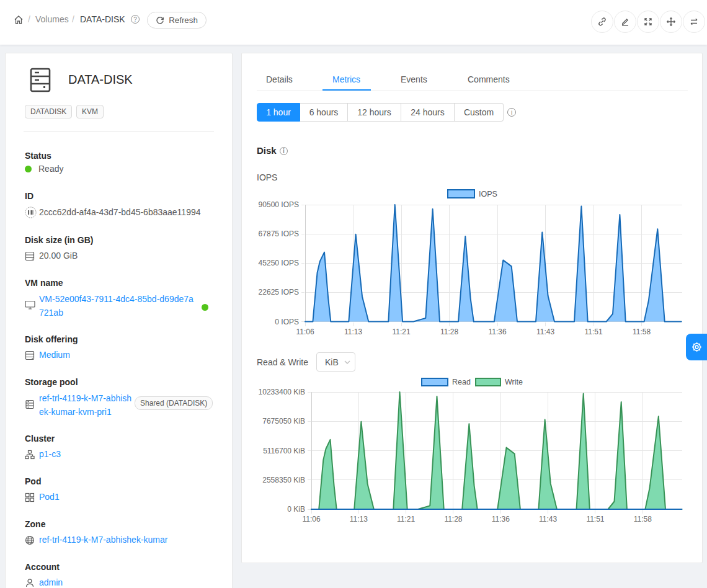  I want to click on readwrite-chart-label: Read & Write, so click(283, 362).